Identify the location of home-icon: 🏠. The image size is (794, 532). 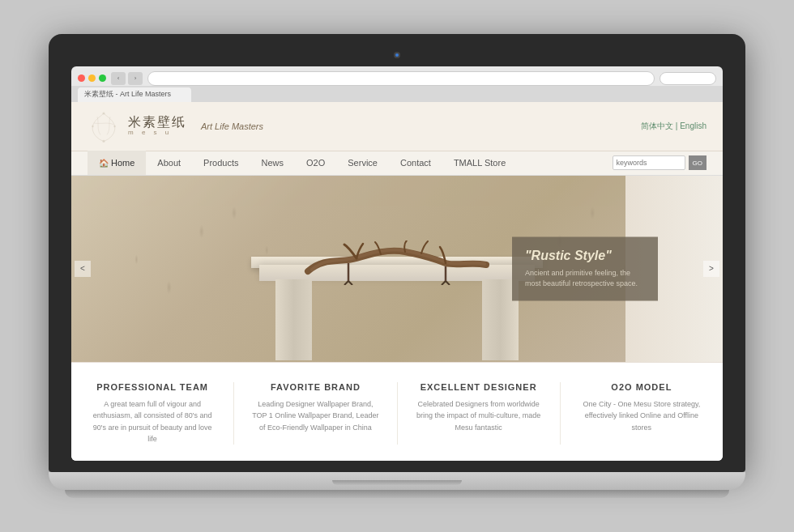
(104, 164).